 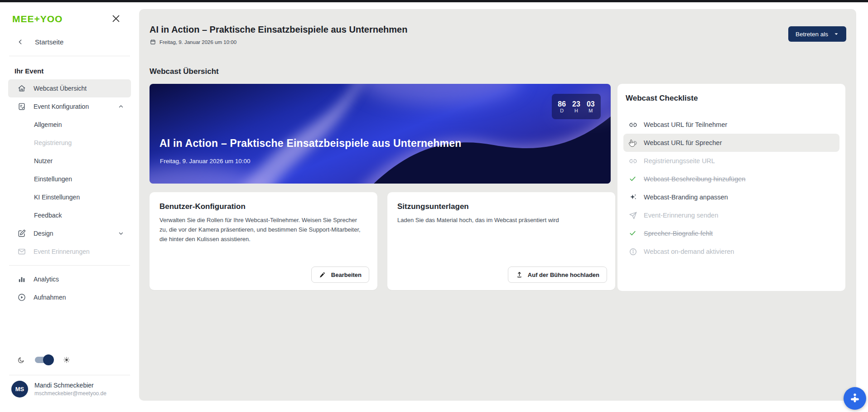 I want to click on sidebar-item-label: Analytics, so click(x=46, y=279).